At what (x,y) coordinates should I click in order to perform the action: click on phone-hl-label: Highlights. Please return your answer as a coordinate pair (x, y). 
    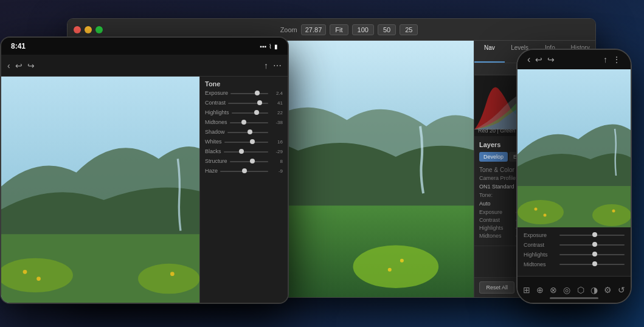
    Looking at the image, I should click on (540, 255).